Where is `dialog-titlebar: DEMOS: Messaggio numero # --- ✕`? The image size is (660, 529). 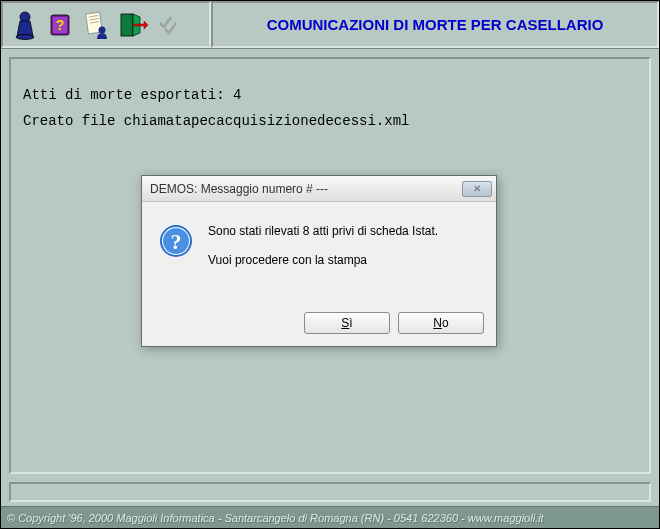
dialog-titlebar: DEMOS: Messaggio numero # --- ✕ is located at coordinates (319, 189).